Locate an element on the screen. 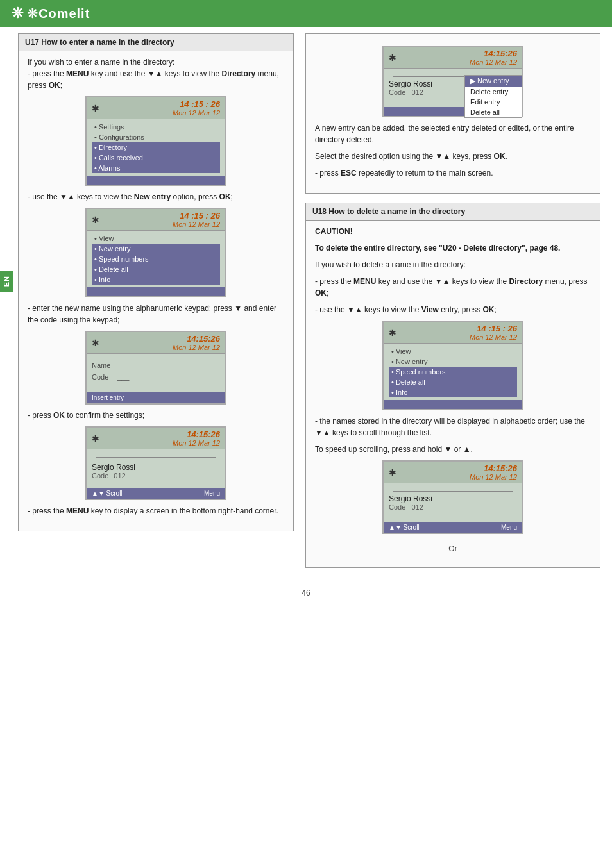  logo: ❊ ❊Comelit is located at coordinates (51, 13).